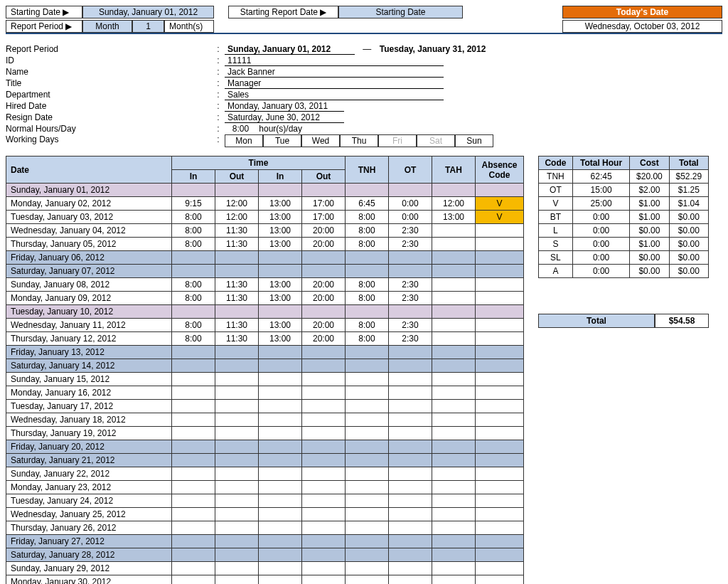  What do you see at coordinates (265, 515) in the screenshot?
I see `table-row: Wednesday, January 25, 2012` at bounding box center [265, 515].